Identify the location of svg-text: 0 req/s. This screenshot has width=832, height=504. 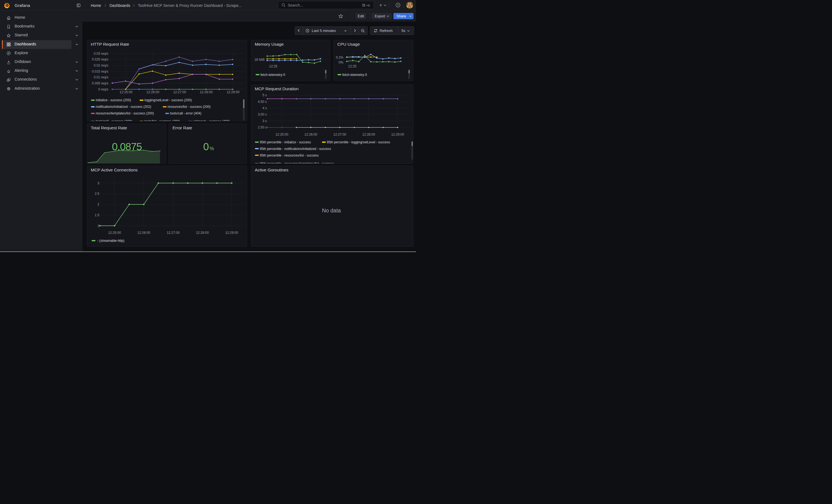
(103, 89).